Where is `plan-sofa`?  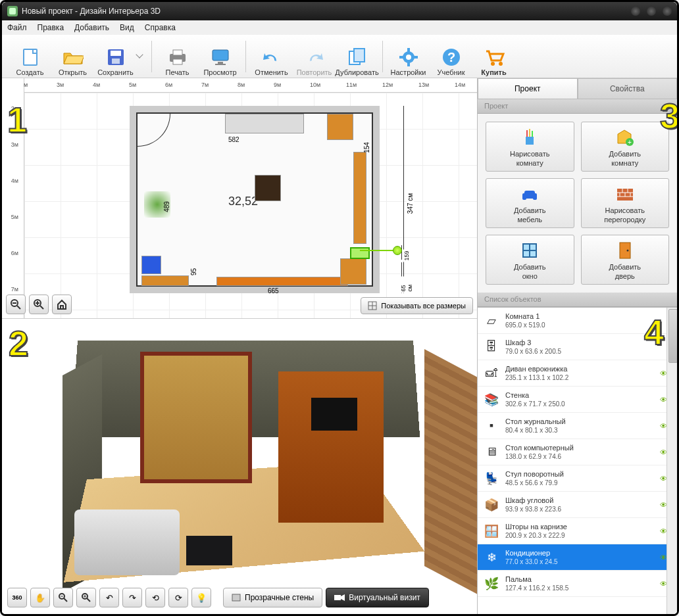
plan-sofa is located at coordinates (264, 124).